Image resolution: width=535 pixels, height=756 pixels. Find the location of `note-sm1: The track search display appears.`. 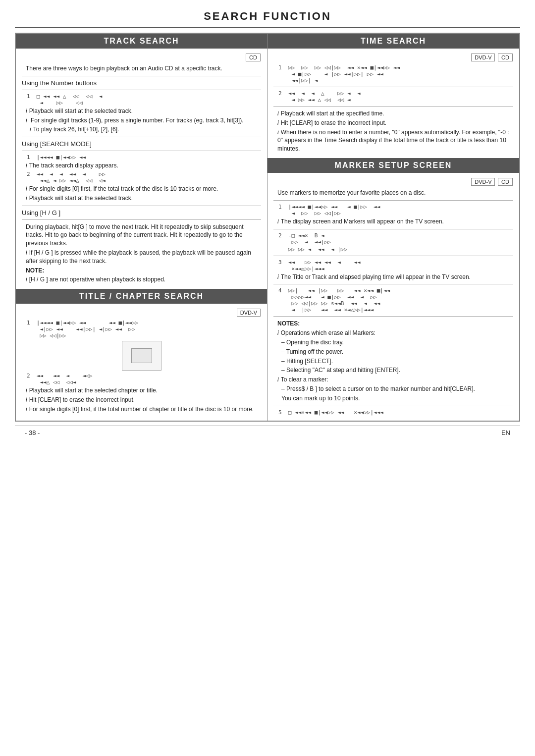

note-sm1: The track search display appears. is located at coordinates (144, 165).